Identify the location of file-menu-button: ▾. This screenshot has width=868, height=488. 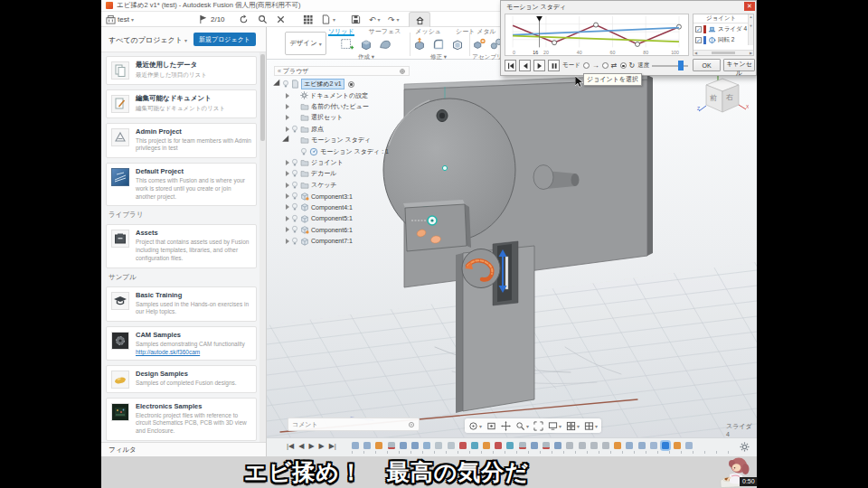
(328, 20).